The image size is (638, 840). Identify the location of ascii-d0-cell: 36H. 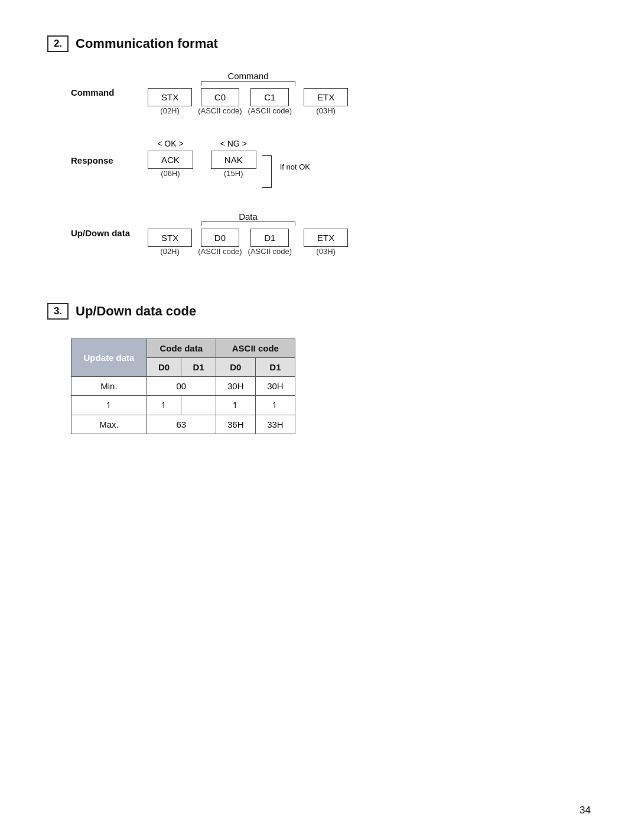
(235, 425).